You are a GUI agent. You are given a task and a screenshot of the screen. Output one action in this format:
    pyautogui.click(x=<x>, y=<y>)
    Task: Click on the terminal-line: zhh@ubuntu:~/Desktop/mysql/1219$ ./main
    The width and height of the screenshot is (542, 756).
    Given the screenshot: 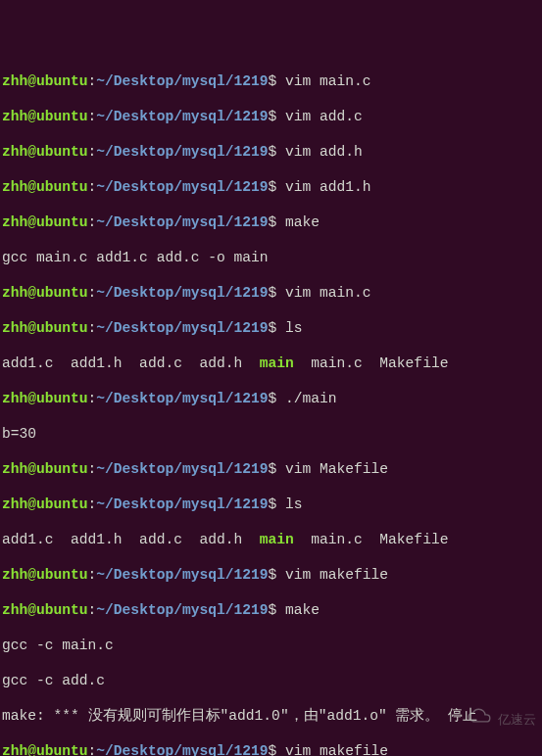 What is the action you would take?
    pyautogui.click(x=271, y=399)
    